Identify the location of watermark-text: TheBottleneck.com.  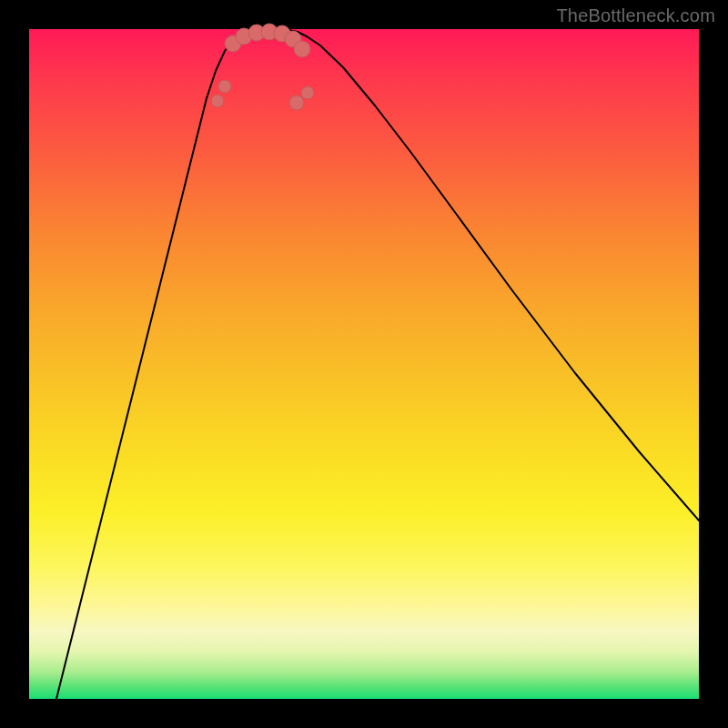
(635, 16).